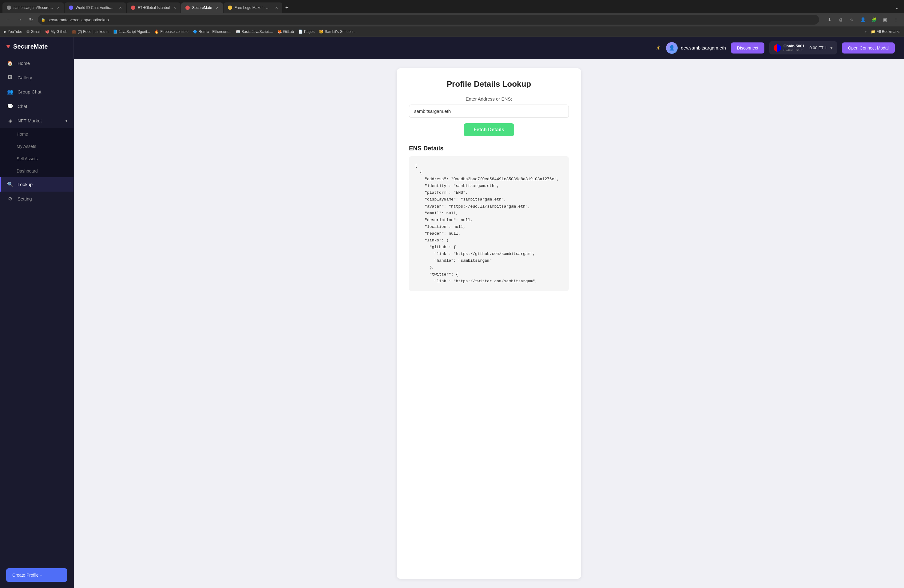 Image resolution: width=904 pixels, height=588 pixels. What do you see at coordinates (886, 32) in the screenshot?
I see `bookmark-folder: 📁 All Bookmarks` at bounding box center [886, 32].